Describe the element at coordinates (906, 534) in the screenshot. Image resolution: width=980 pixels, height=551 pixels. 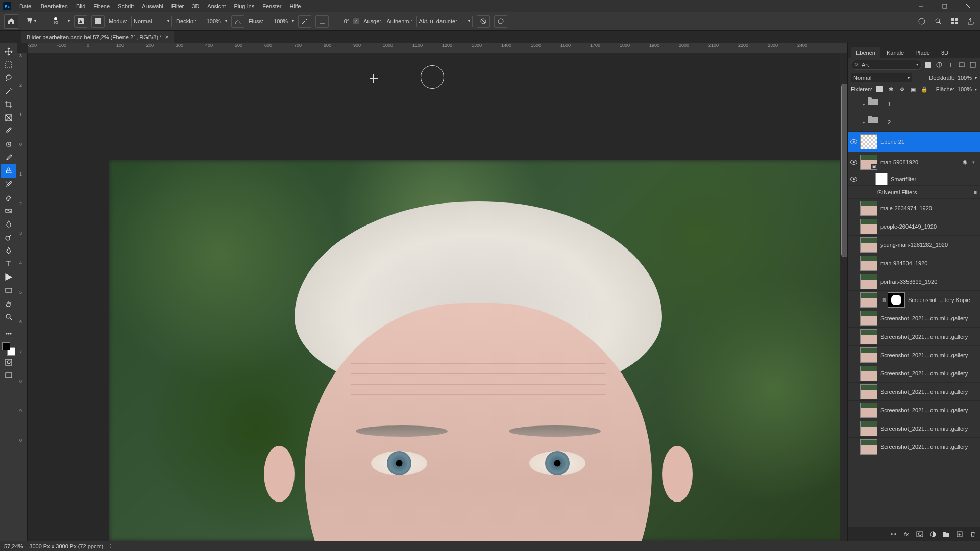
I see `layer-fx-icon: fx` at that location.